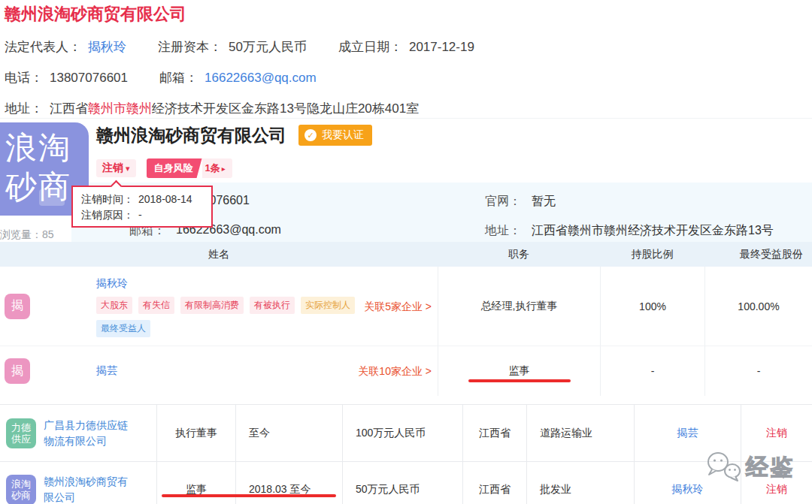 Image resolution: width=812 pixels, height=504 pixels. Describe the element at coordinates (328, 305) in the screenshot. I see `tag-actual-controller: 实际控制人` at that location.